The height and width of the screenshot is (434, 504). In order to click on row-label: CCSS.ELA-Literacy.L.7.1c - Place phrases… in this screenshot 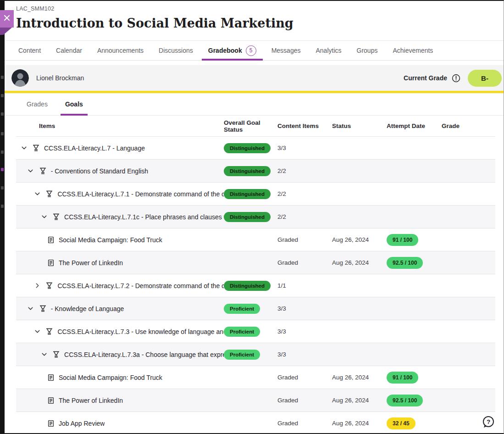, I will do `click(144, 217)`.